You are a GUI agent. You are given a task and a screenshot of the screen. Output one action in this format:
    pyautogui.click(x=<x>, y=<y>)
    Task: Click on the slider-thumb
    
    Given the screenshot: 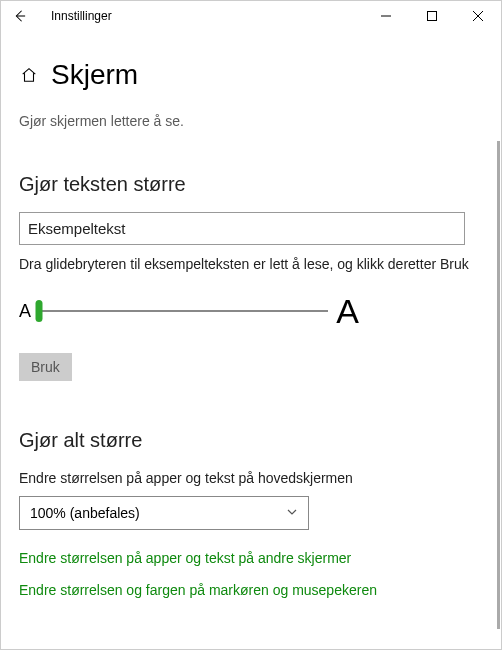 What is the action you would take?
    pyautogui.click(x=40, y=311)
    